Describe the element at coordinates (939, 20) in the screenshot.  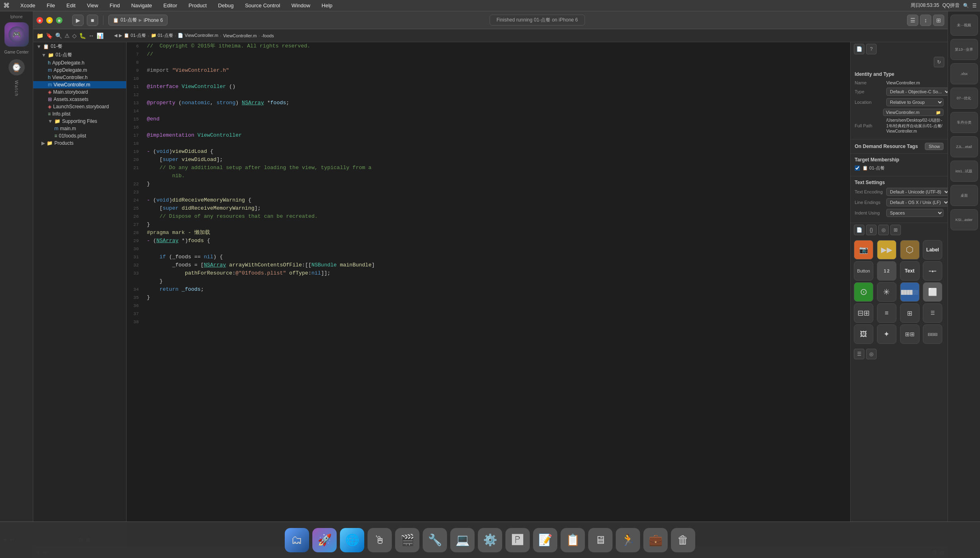
I see `utilities-toggle: ⊞` at that location.